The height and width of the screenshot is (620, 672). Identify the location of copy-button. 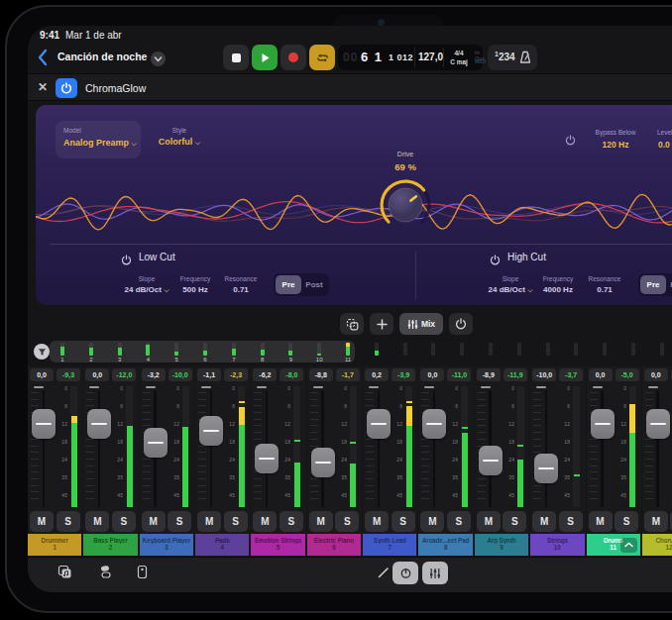
(352, 324).